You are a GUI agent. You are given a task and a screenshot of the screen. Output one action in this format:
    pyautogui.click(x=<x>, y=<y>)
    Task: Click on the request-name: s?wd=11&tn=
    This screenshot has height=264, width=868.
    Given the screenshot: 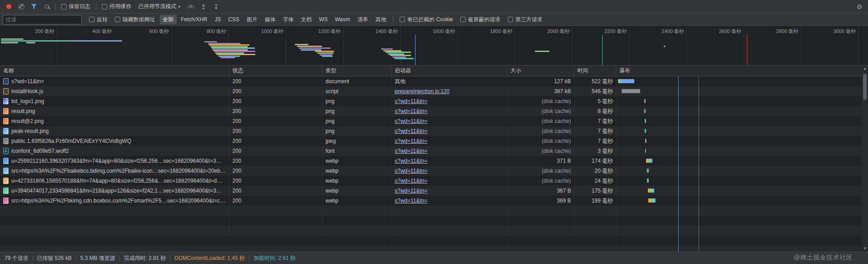 What is the action you would take?
    pyautogui.click(x=28, y=81)
    